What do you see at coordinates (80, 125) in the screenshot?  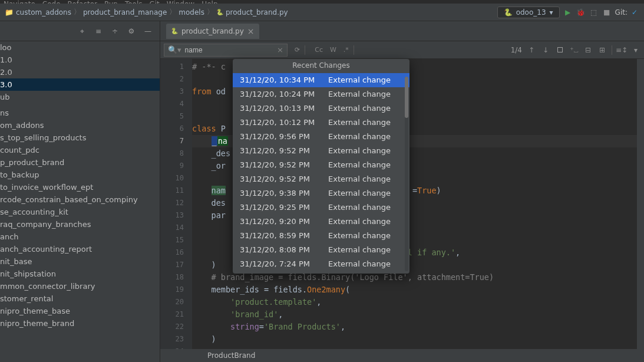 I see `sidebar-item: om_addons` at bounding box center [80, 125].